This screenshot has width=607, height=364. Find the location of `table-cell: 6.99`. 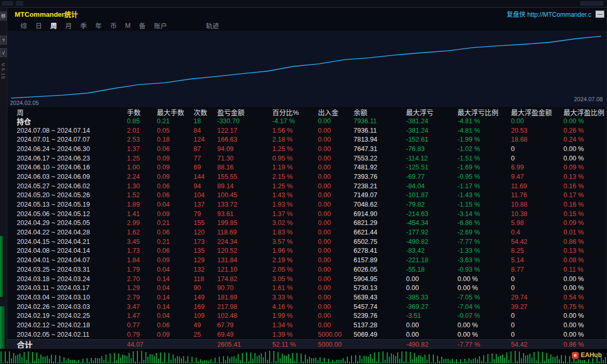

table-cell: 6.99 is located at coordinates (537, 167).